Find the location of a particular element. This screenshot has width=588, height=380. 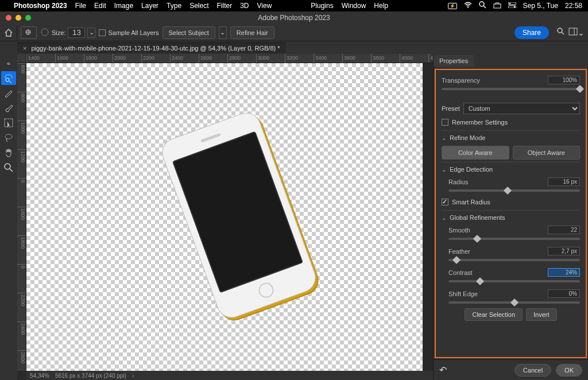

document-tab: × piggy-bank-with-mobile-phone-2021-12-1… is located at coordinates (152, 48).